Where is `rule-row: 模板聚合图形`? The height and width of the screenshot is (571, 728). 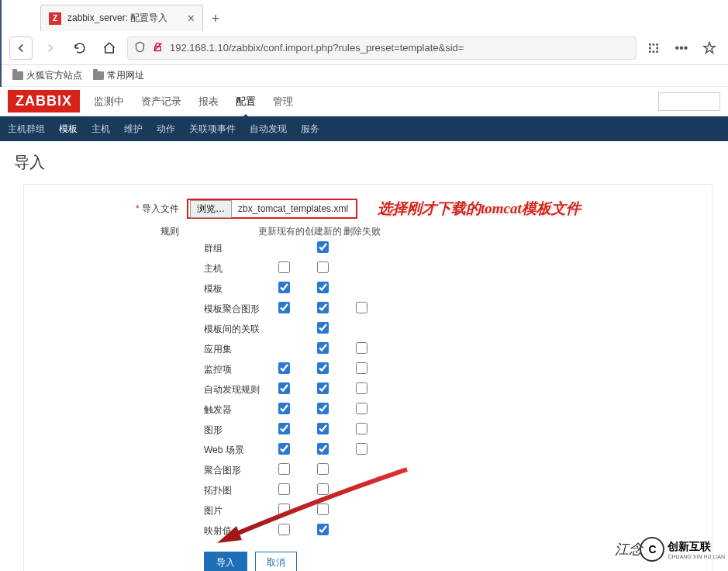
rule-row: 模板聚合图形 is located at coordinates (367, 309).